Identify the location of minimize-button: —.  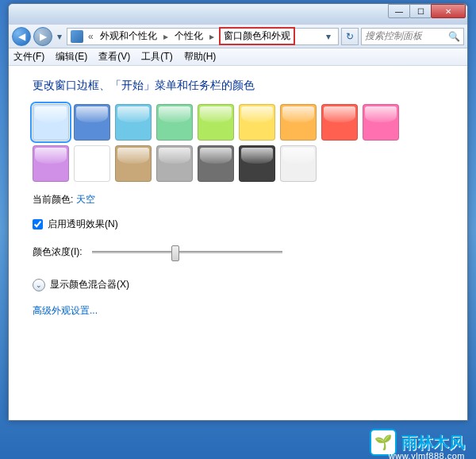
(399, 11).